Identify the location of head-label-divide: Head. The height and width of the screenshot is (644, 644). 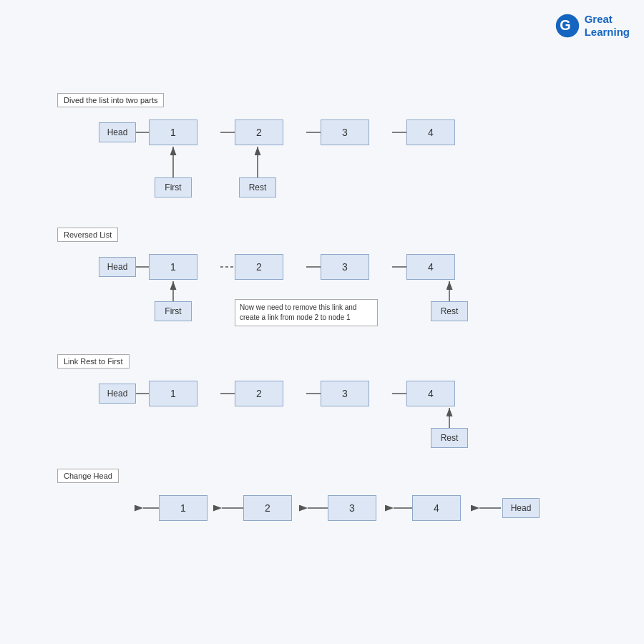
(117, 132).